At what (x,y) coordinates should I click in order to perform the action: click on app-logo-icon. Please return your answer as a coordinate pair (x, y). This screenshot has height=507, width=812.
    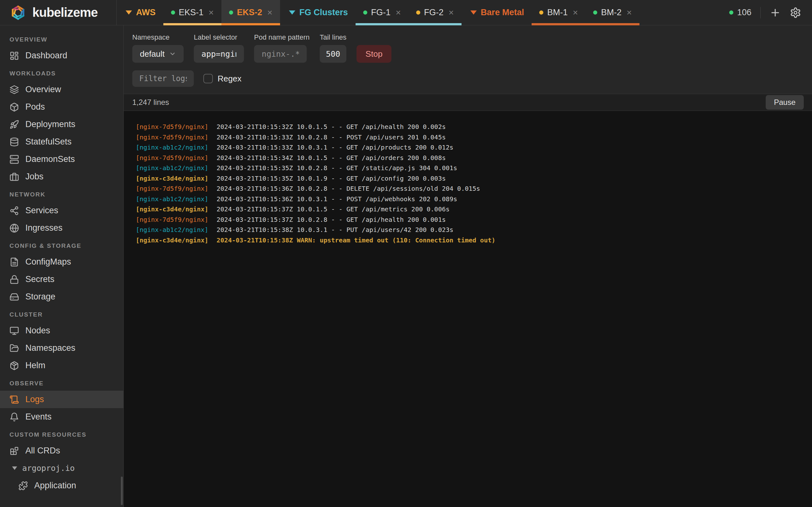
    Looking at the image, I should click on (18, 13).